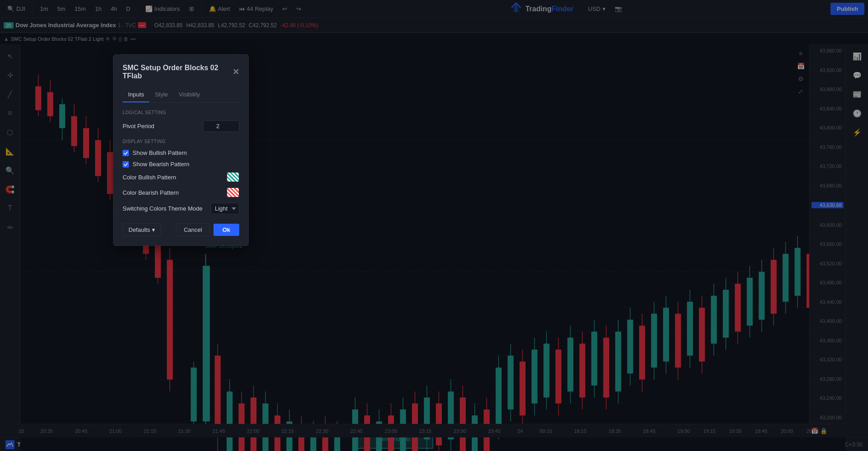 Image resolution: width=868 pixels, height=451 pixels. Describe the element at coordinates (126, 153) in the screenshot. I see `show-bullish-checkbox` at that location.